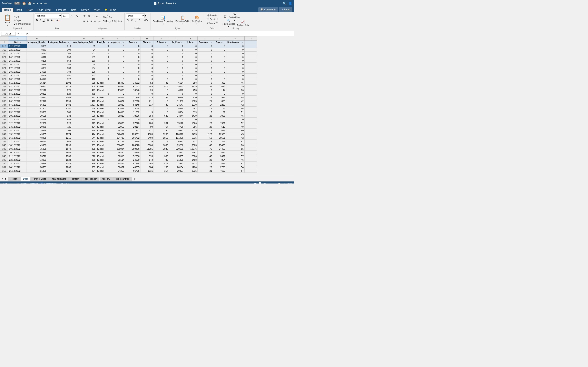 This screenshot has height=367, width=588. Describe the element at coordinates (118, 167) in the screenshot. I see `table-cell: 50652` at that location.